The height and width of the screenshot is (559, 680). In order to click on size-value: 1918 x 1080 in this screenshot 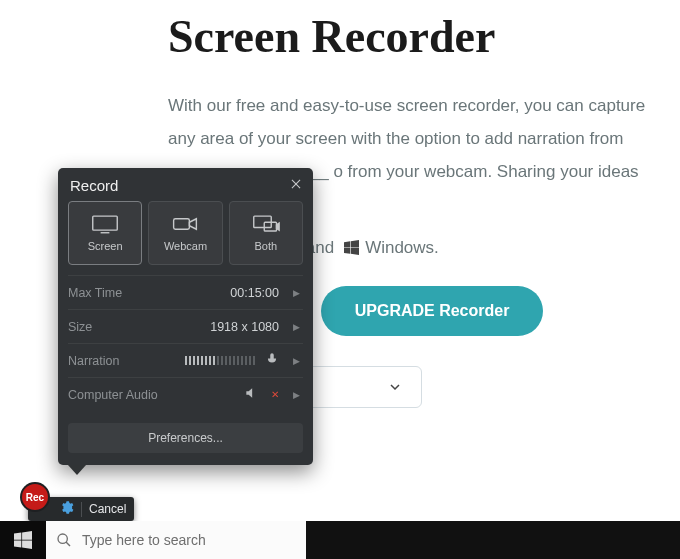, I will do `click(190, 327)`.